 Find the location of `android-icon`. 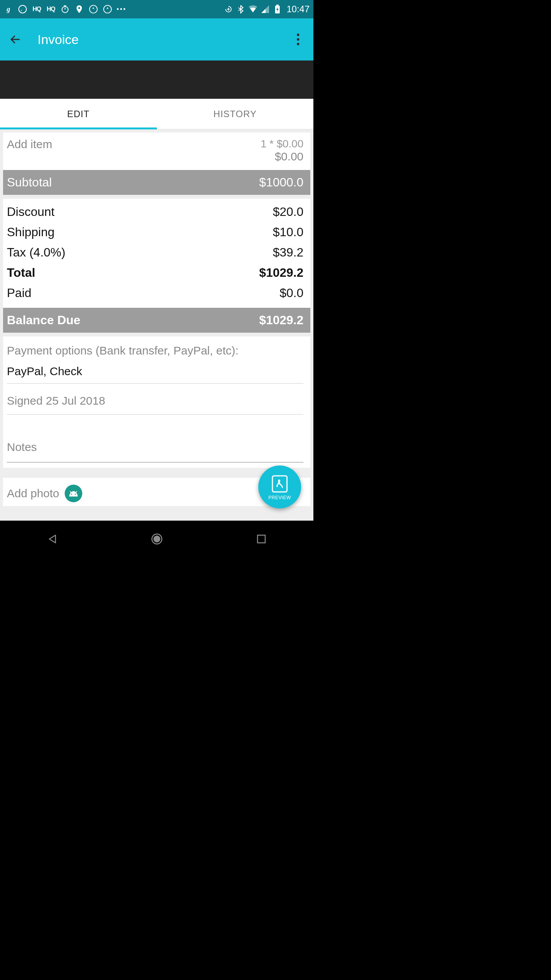

android-icon is located at coordinates (73, 493).